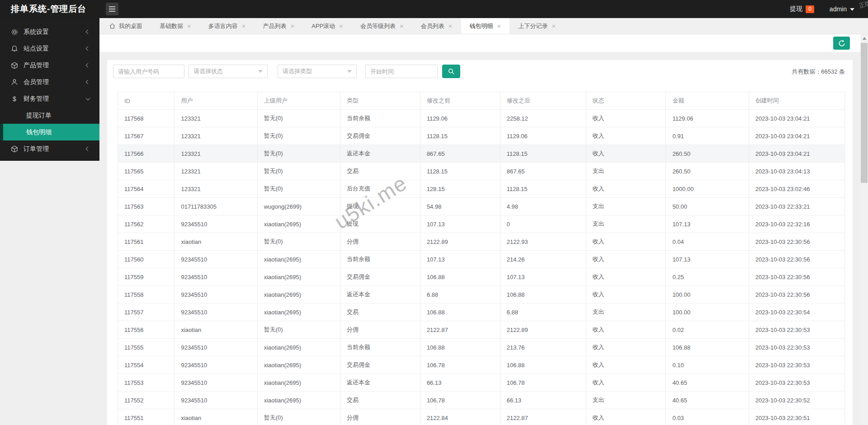 The width and height of the screenshot is (868, 425). Describe the element at coordinates (175, 26) in the screenshot. I see `tab-基础数据: 基础数据×` at that location.